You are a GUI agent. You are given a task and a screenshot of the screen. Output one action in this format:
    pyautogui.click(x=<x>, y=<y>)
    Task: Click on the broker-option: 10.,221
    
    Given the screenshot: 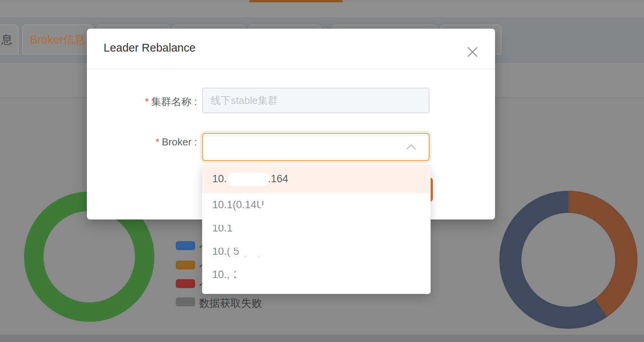 What is the action you would take?
    pyautogui.click(x=317, y=275)
    